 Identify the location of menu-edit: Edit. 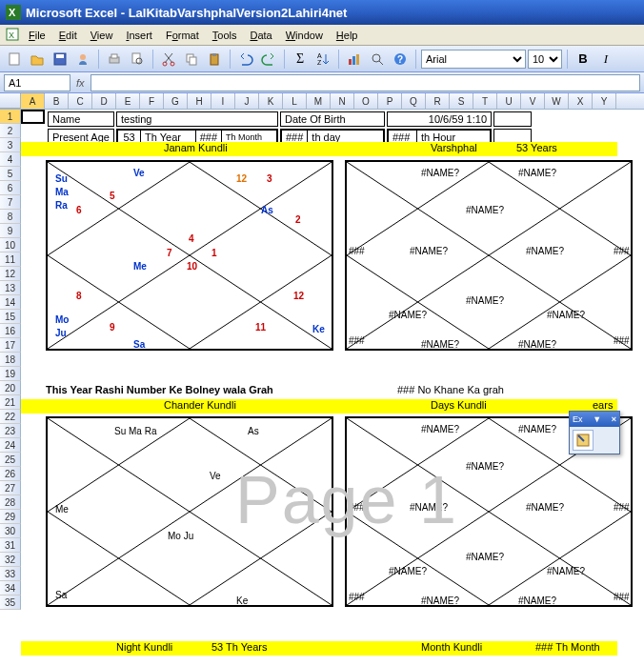
(69, 35).